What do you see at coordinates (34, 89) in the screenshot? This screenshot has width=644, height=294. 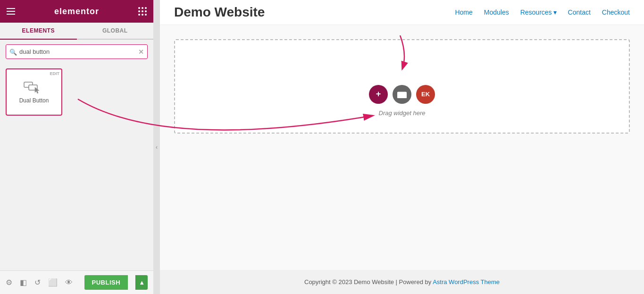 I see `dual-button-icon` at bounding box center [34, 89].